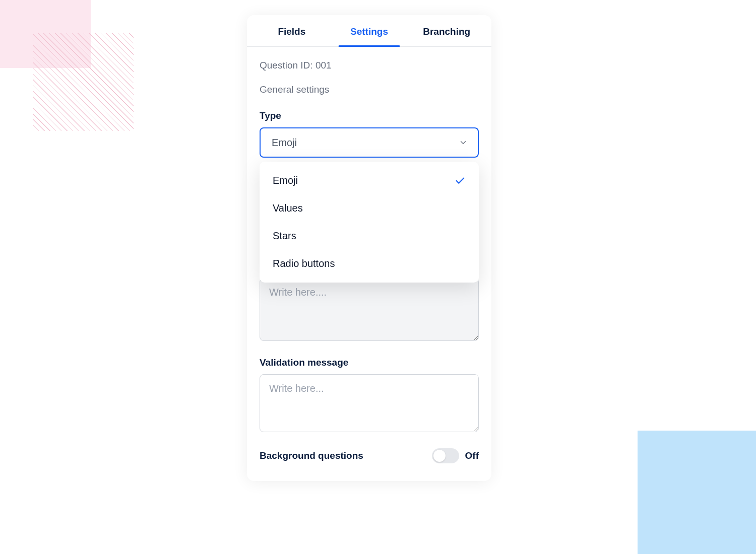 The height and width of the screenshot is (554, 756). I want to click on toggle-knob, so click(439, 456).